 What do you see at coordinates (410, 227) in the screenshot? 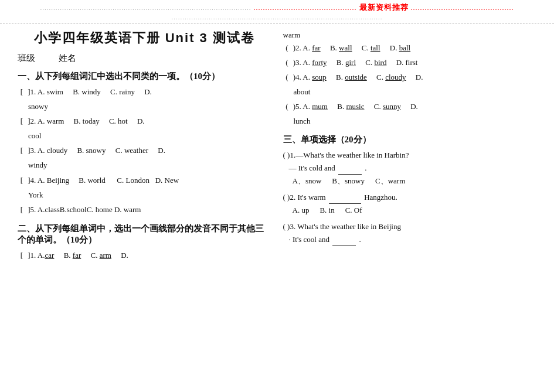
I see `question-line: ( )3. What's the weather like in Beijing` at bounding box center [410, 227].